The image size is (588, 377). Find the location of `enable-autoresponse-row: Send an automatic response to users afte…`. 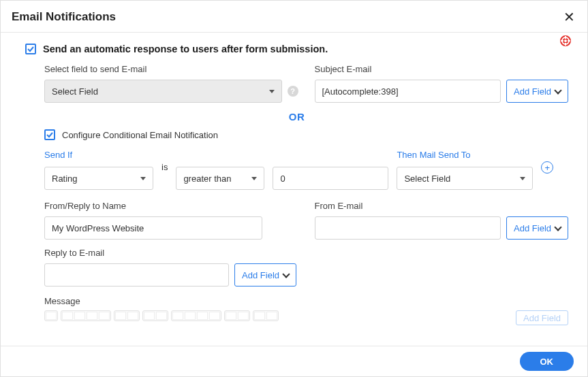

enable-autoresponse-row: Send an automatic response to users afte… is located at coordinates (297, 49).